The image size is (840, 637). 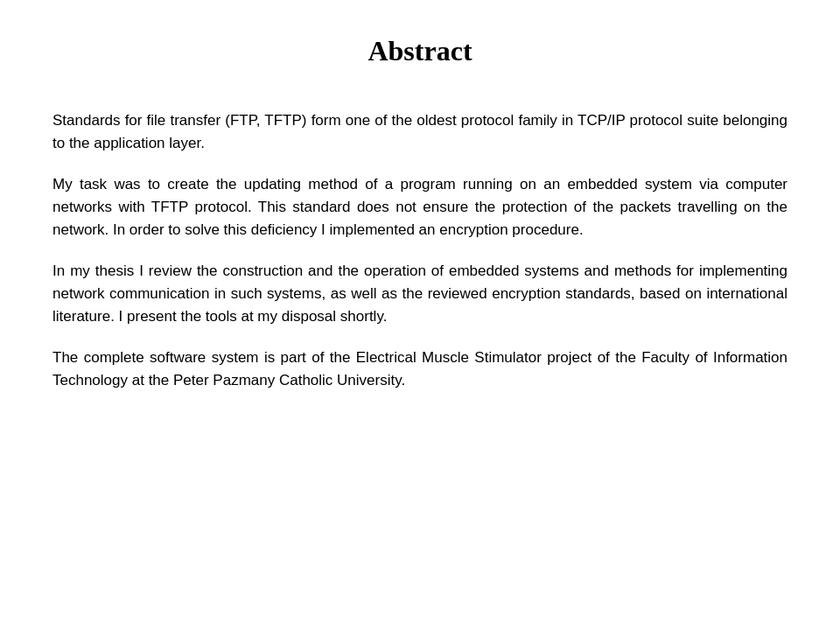 I want to click on paragraph-1: Standards for file transfer (FTP, TFTP) …, so click(x=420, y=133).